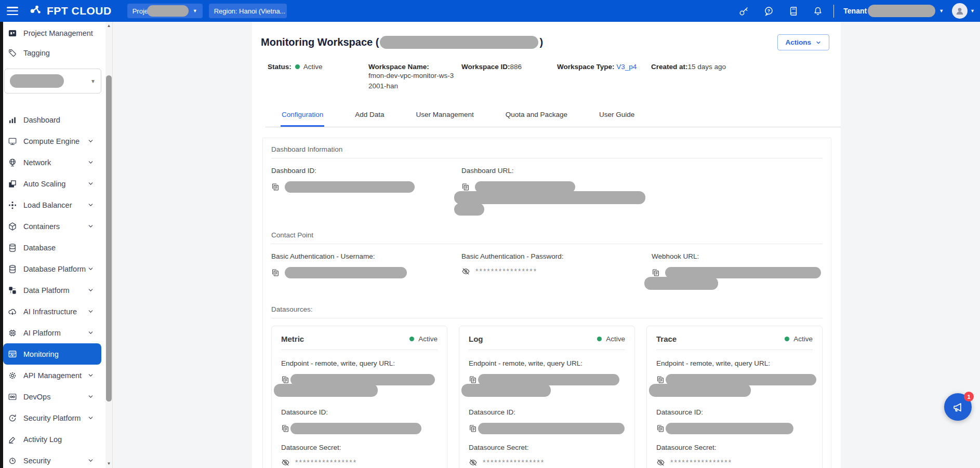 The image size is (980, 468). I want to click on help-icon: ?, so click(769, 11).